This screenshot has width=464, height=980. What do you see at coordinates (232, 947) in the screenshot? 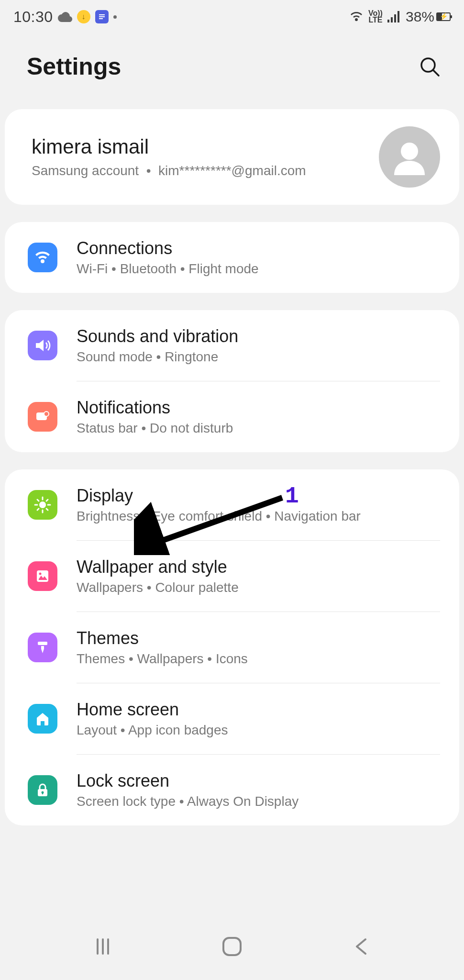
I see `home-button` at bounding box center [232, 947].